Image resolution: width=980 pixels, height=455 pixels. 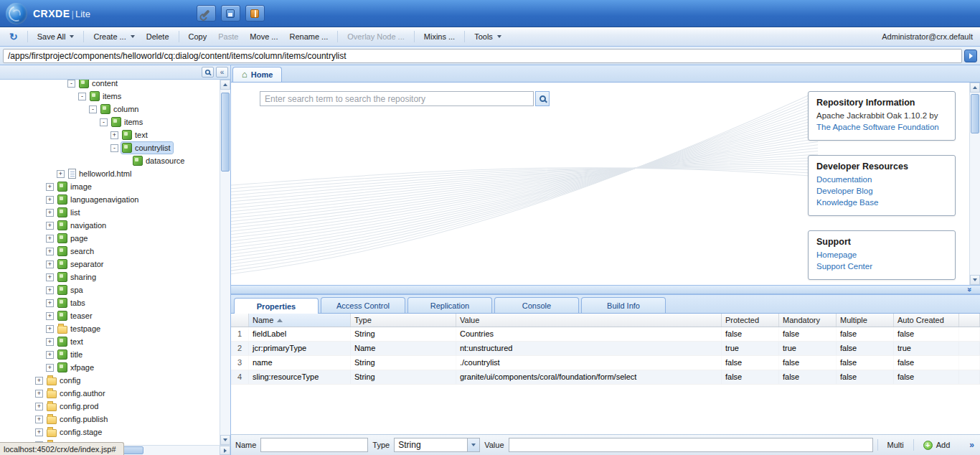 I want to click on property-row-fieldlabel: 1fieldLabelStringCountriesfalsefalsefals…, so click(x=606, y=334).